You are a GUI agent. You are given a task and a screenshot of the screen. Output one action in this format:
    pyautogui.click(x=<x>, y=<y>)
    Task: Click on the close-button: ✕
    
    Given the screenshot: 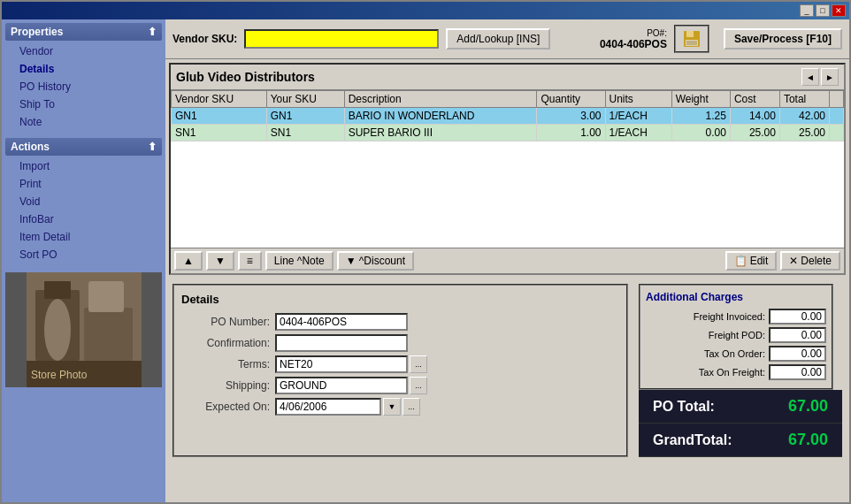 What is the action you would take?
    pyautogui.click(x=839, y=11)
    